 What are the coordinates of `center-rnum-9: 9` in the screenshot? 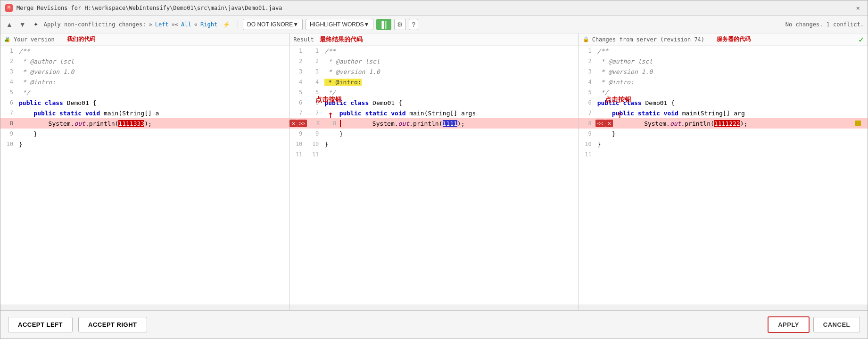 It's located at (314, 134).